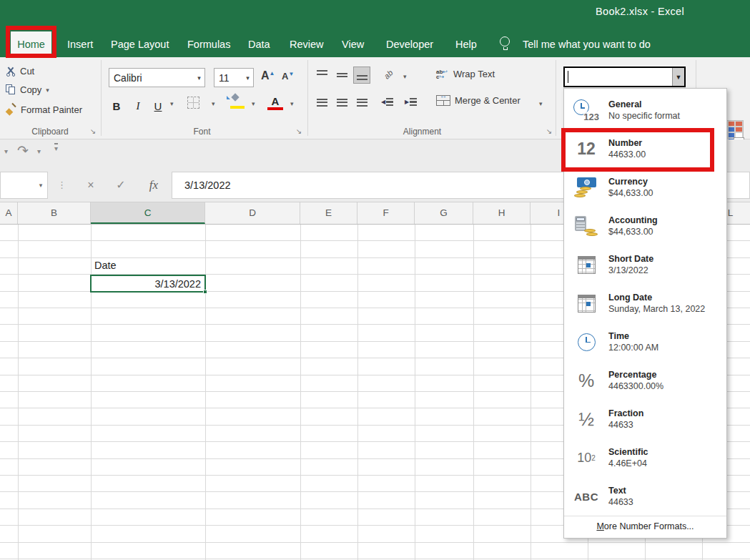 The height and width of the screenshot is (560, 750). Describe the element at coordinates (209, 44) in the screenshot. I see `tab-formulas: Formulas` at that location.